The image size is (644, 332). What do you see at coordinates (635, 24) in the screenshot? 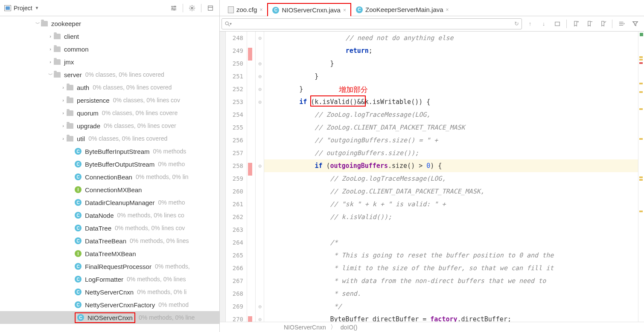
I see `filter-icon` at bounding box center [635, 24].